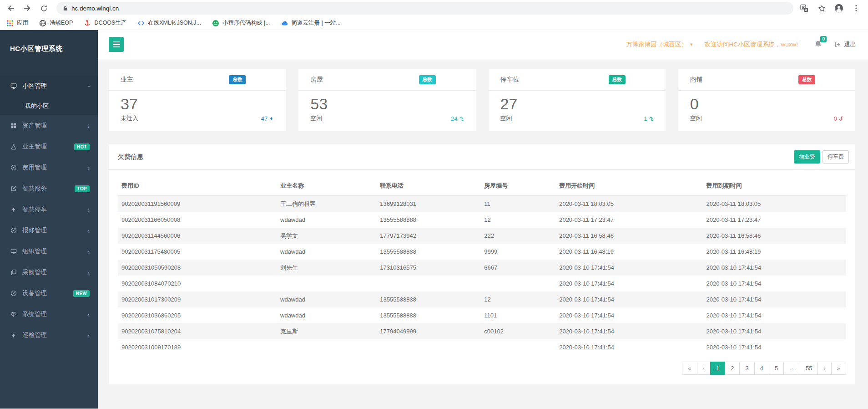 This screenshot has width=868, height=409. I want to click on app-logo: HC小区管理系统, so click(49, 53).